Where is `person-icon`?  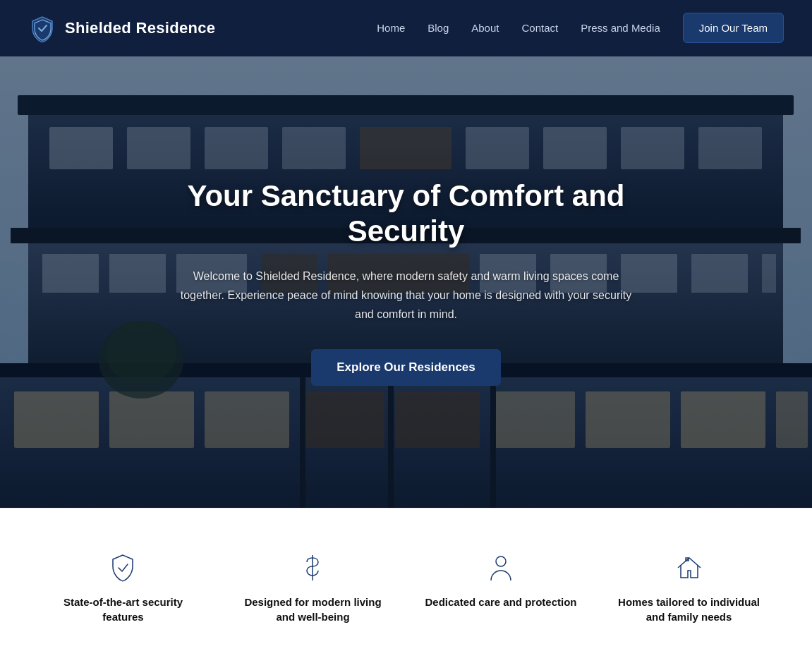 person-icon is located at coordinates (501, 568).